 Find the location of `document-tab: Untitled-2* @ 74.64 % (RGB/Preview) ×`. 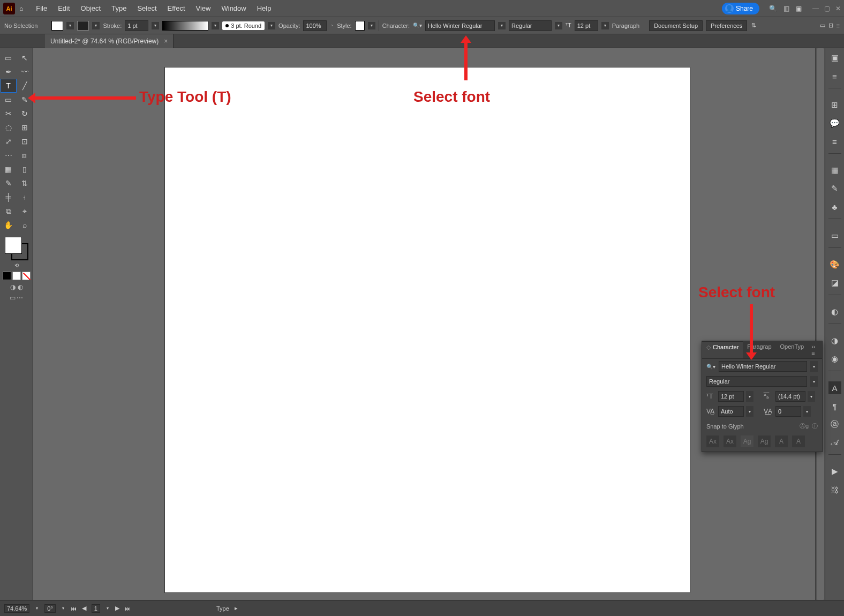

document-tab: Untitled-2* @ 74.64 % (RGB/Preview) × is located at coordinates (109, 41).